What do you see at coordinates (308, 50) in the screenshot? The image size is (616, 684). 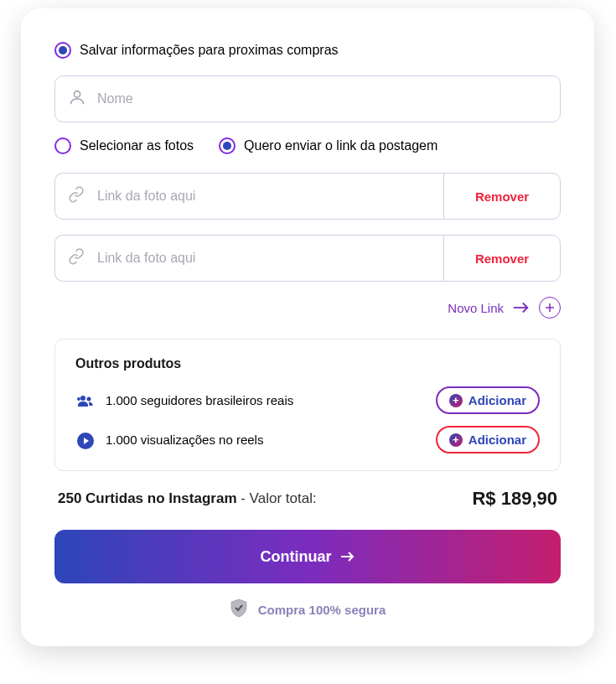 I see `save-info-radio-row: Salvar informações para proximas compras` at bounding box center [308, 50].